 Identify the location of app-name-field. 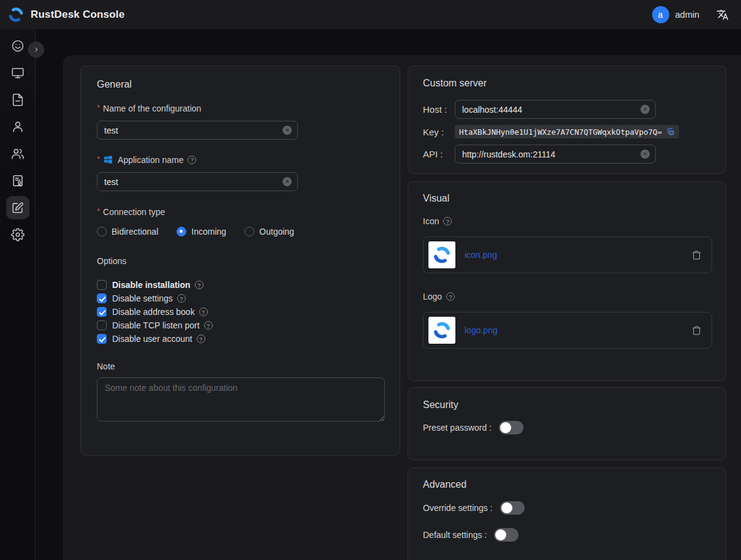
(194, 182).